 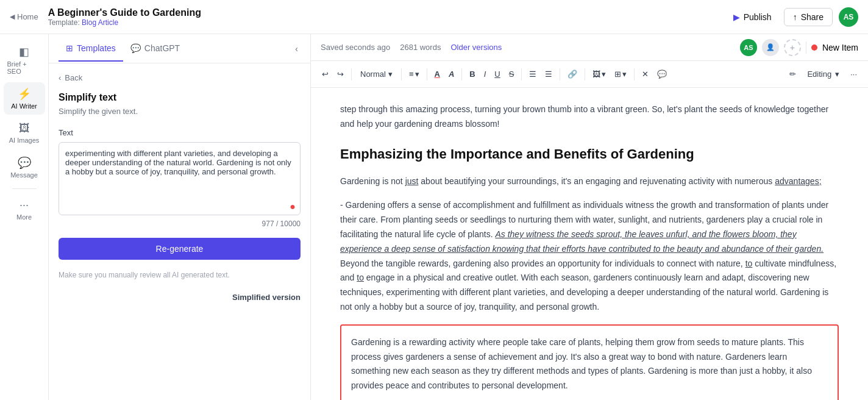 What do you see at coordinates (472, 74) in the screenshot?
I see `bold-button: B` at bounding box center [472, 74].